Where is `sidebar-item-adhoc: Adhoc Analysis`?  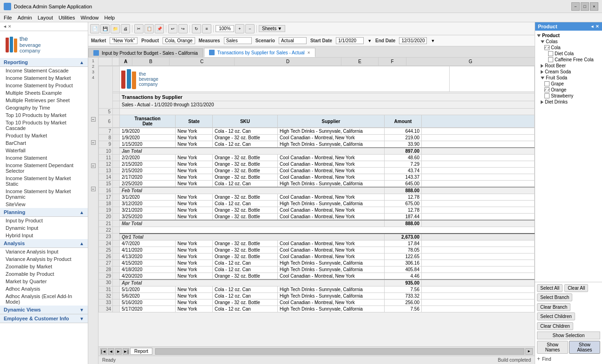 sidebar-item-adhoc: Adhoc Analysis is located at coordinates (44, 289).